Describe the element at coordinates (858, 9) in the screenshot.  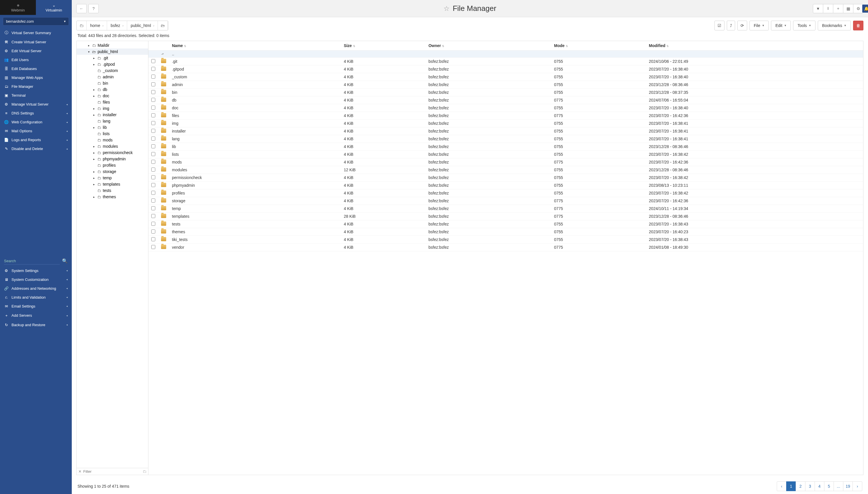
I see `settings-button: ⚙` at that location.